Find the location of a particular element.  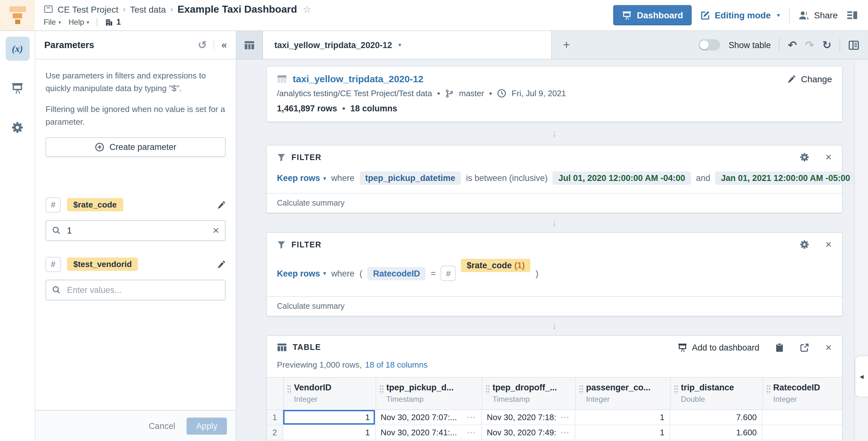

overflow-dots-icon: ••• is located at coordinates (563, 432).